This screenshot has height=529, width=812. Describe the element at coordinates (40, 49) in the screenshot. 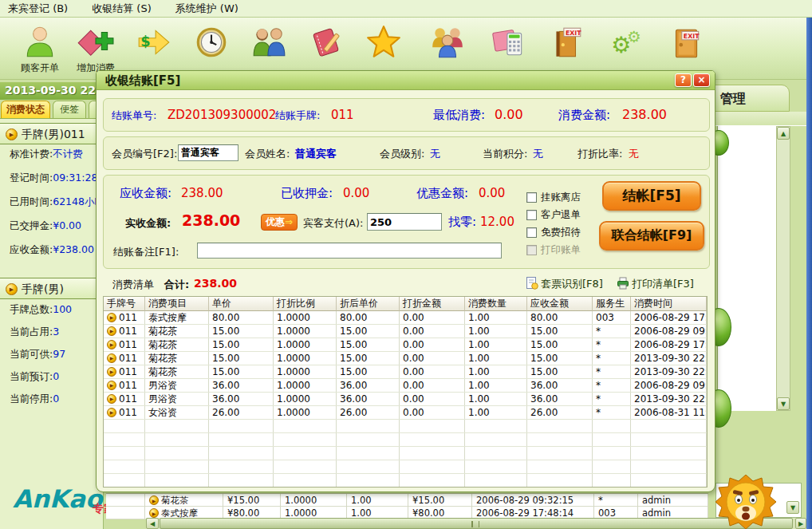

I see `toolbar-customer-open-bill: 顾客开单` at that location.